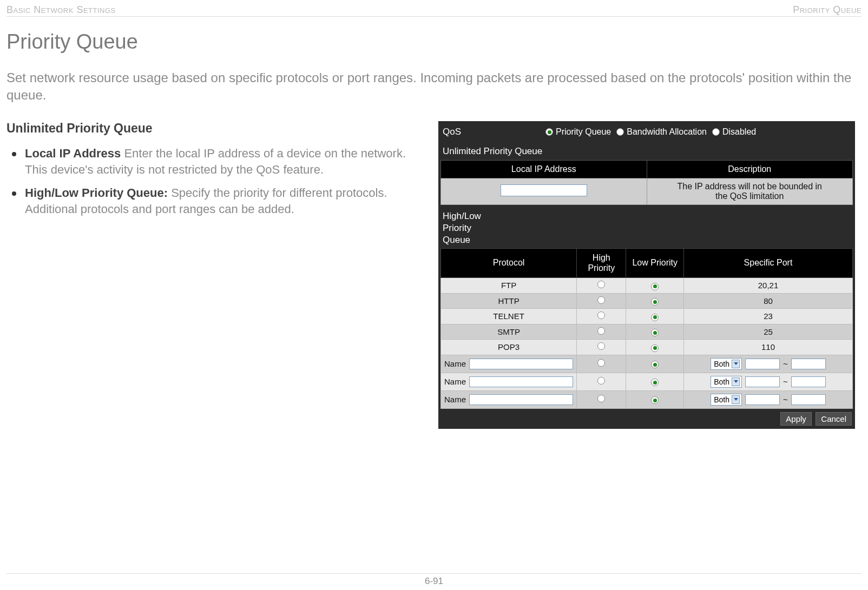 This screenshot has width=868, height=590. Describe the element at coordinates (734, 132) in the screenshot. I see `qos-option-disabled: Disabled` at that location.